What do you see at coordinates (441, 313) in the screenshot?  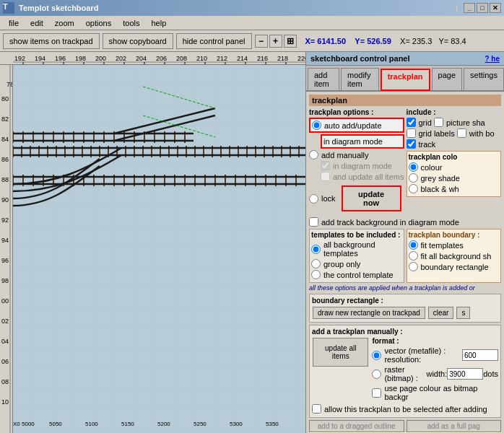 I see `clear-button: clear` at bounding box center [441, 313].